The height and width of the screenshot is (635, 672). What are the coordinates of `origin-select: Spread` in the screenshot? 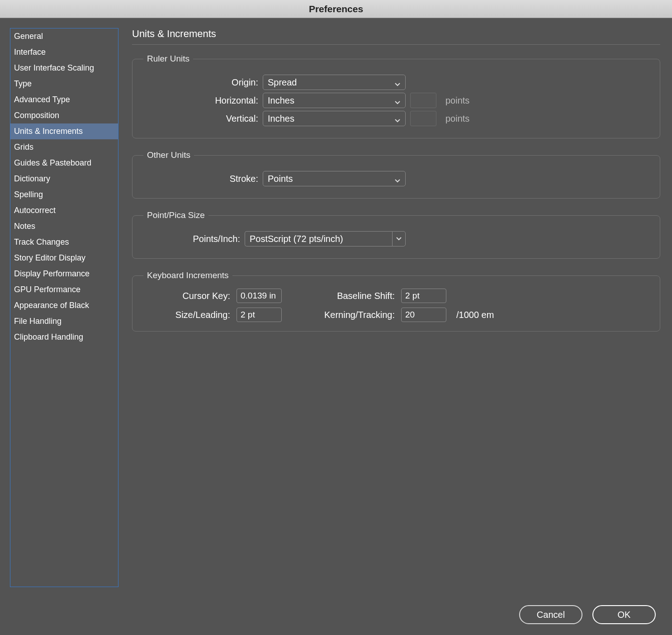 It's located at (334, 82).